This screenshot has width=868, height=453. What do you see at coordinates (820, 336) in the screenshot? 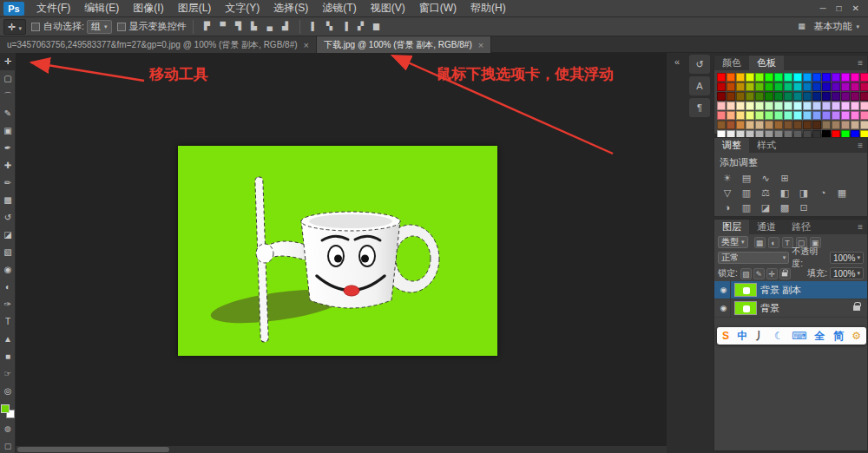
I see `fullwidth-mode-icon: 全` at bounding box center [820, 336].